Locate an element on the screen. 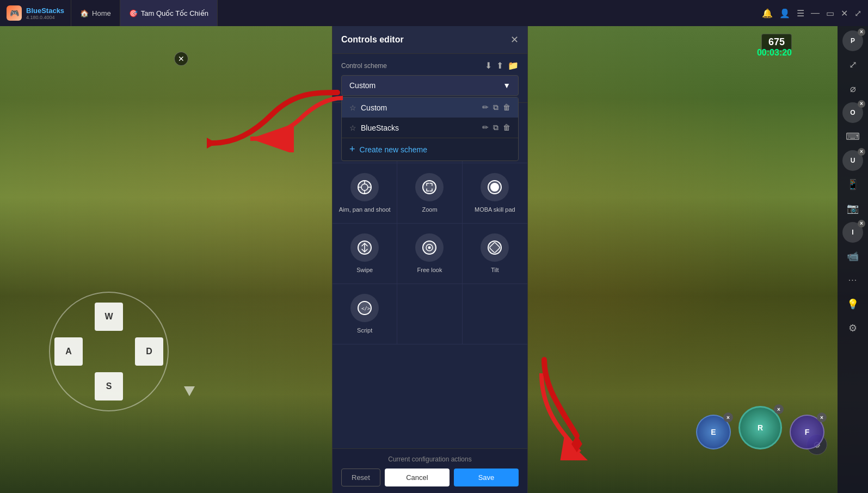 The image size is (868, 493). moba-skill-label: MOBA skill pad is located at coordinates (495, 209).